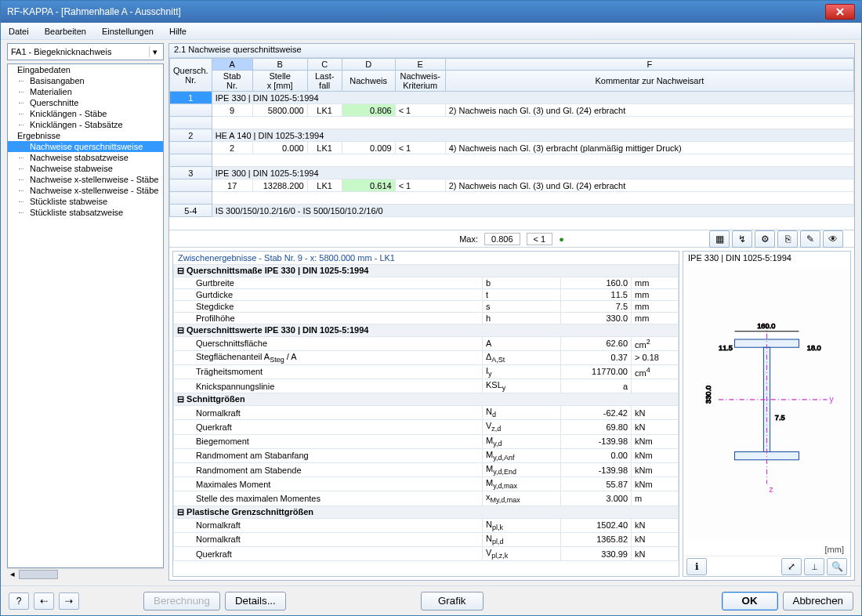  What do you see at coordinates (726, 348) in the screenshot?
I see `svg-text: 11.5` at bounding box center [726, 348].